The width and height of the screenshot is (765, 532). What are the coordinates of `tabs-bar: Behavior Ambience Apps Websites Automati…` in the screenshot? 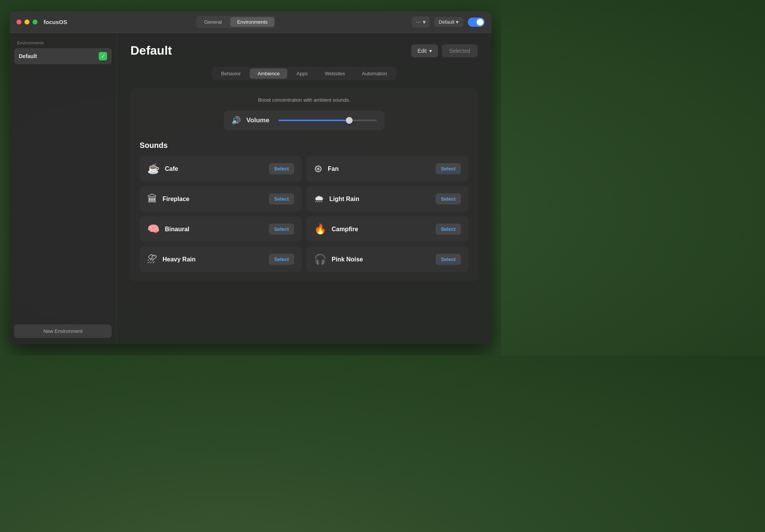 It's located at (304, 73).